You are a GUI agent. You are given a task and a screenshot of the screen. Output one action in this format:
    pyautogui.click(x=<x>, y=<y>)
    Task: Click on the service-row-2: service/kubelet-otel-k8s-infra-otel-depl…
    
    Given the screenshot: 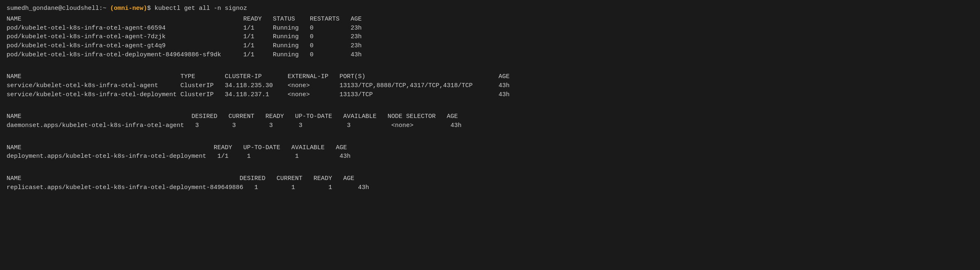 What is the action you would take?
    pyautogui.click(x=490, y=95)
    